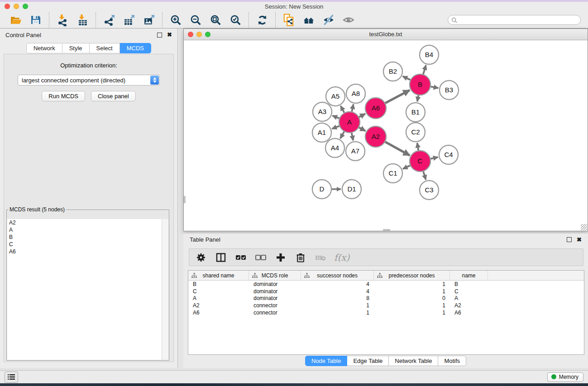 This screenshot has height=386, width=588. I want to click on node-A6: A6, so click(376, 108).